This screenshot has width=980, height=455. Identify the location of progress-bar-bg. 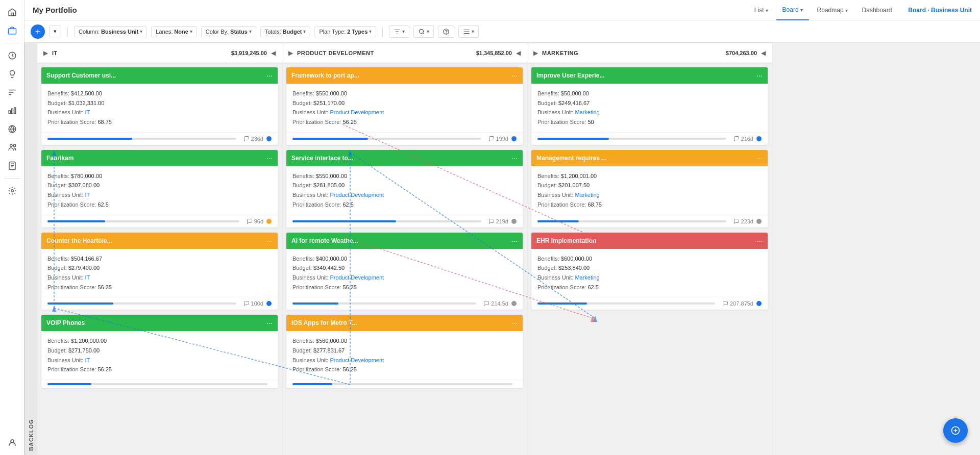
(142, 139).